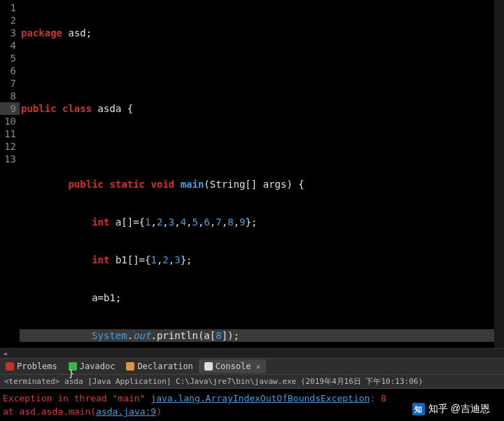 The height and width of the screenshot is (421, 504). I want to click on vertical-scrollbar, so click(499, 174).